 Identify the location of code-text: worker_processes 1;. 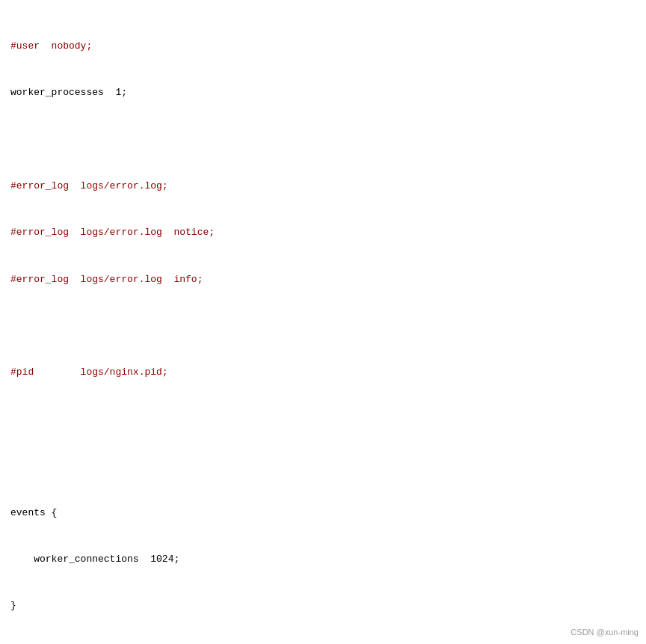
(69, 93).